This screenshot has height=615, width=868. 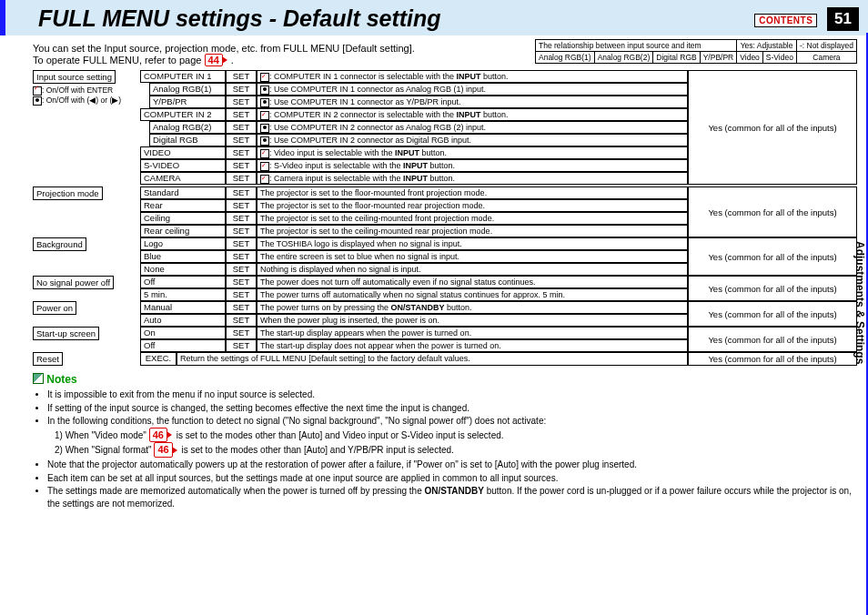 I want to click on opt-name: COMPUTER IN 1, so click(x=183, y=76).